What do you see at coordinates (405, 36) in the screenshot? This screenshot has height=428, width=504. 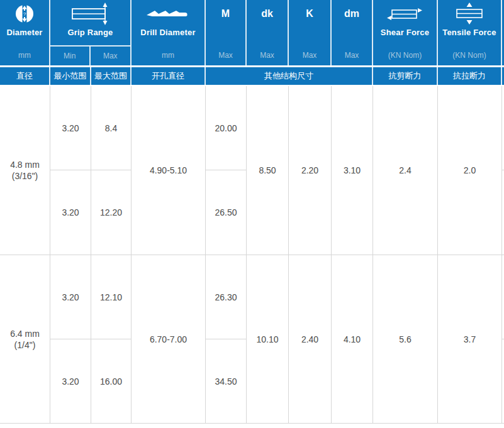 I see `header-shear-title: Shear Force` at bounding box center [405, 36].